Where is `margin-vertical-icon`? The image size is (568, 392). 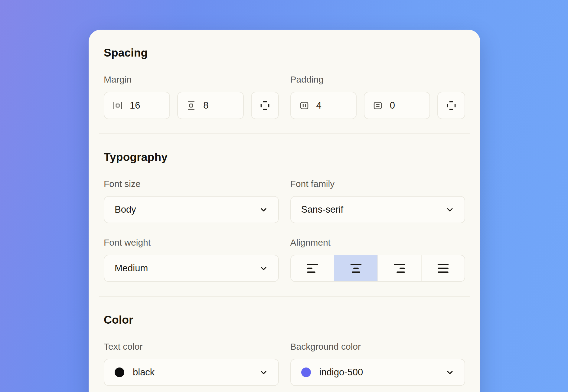 margin-vertical-icon is located at coordinates (191, 106).